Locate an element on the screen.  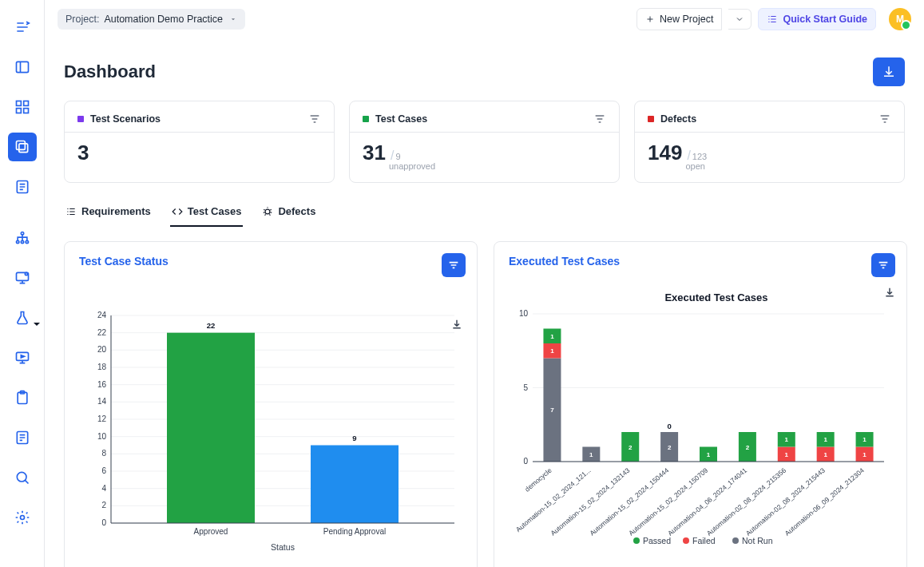
new-project-dropdown is located at coordinates (740, 19).